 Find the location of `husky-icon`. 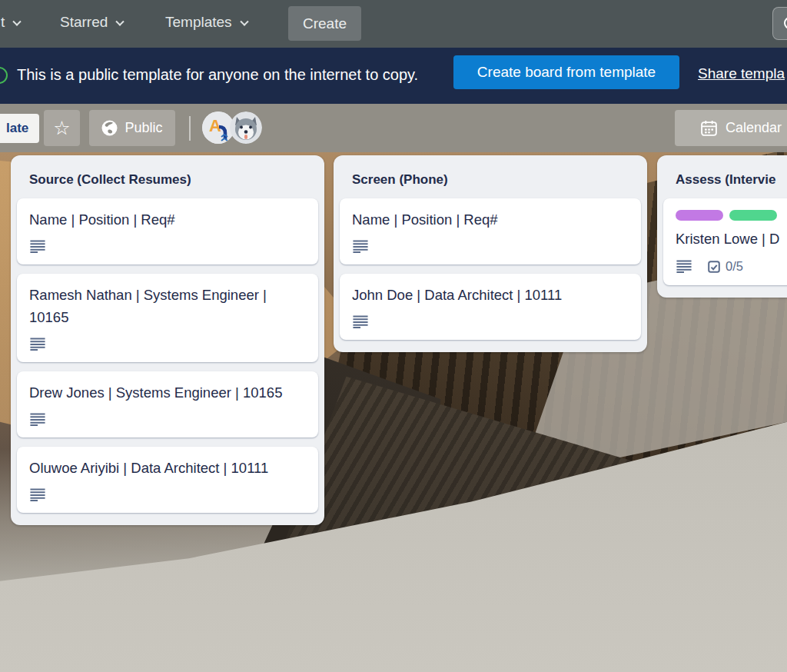

husky-icon is located at coordinates (246, 128).